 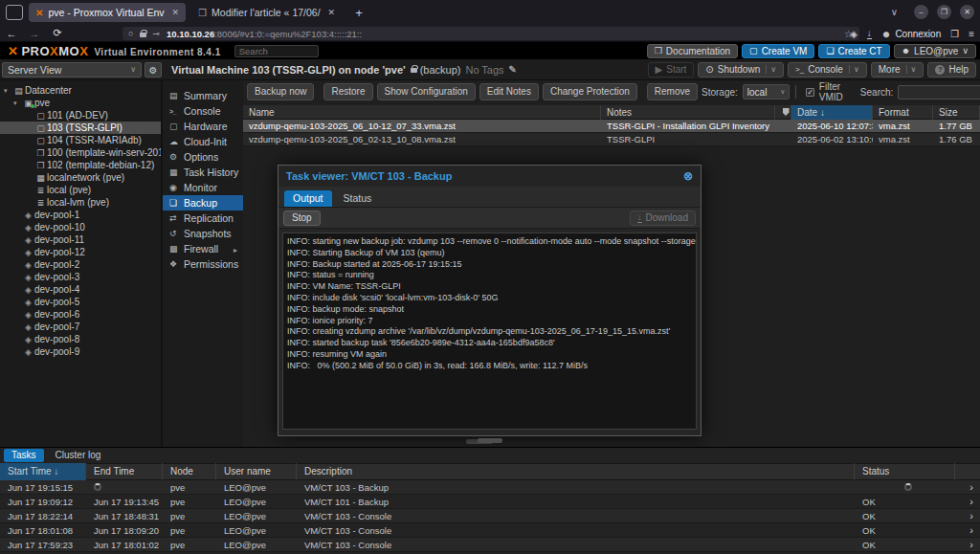 I want to click on account-button: ☻ Connexion, so click(x=911, y=34).